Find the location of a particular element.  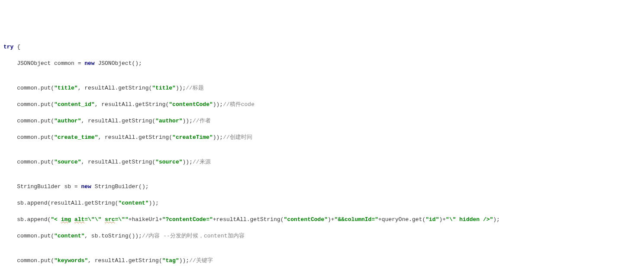

code-line: sb.append("< img alt=\"\" src=\""+haikeU… is located at coordinates (322, 220).